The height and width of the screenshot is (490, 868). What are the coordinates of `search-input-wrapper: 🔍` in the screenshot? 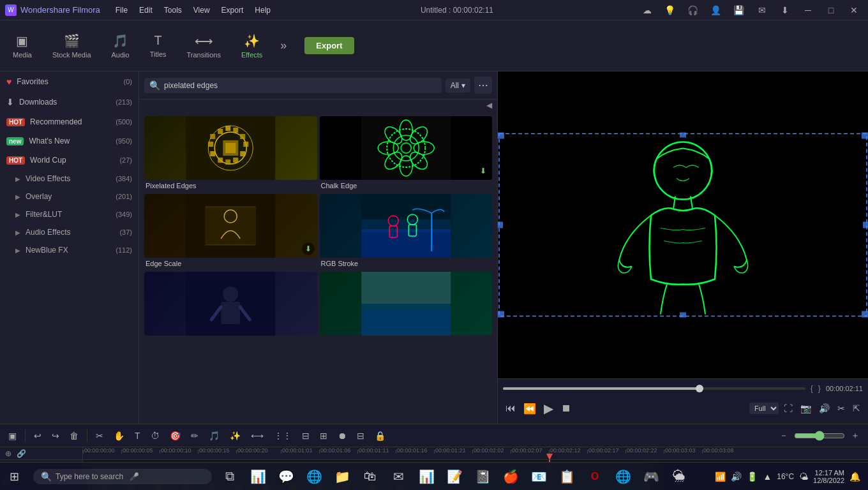 It's located at (293, 85).